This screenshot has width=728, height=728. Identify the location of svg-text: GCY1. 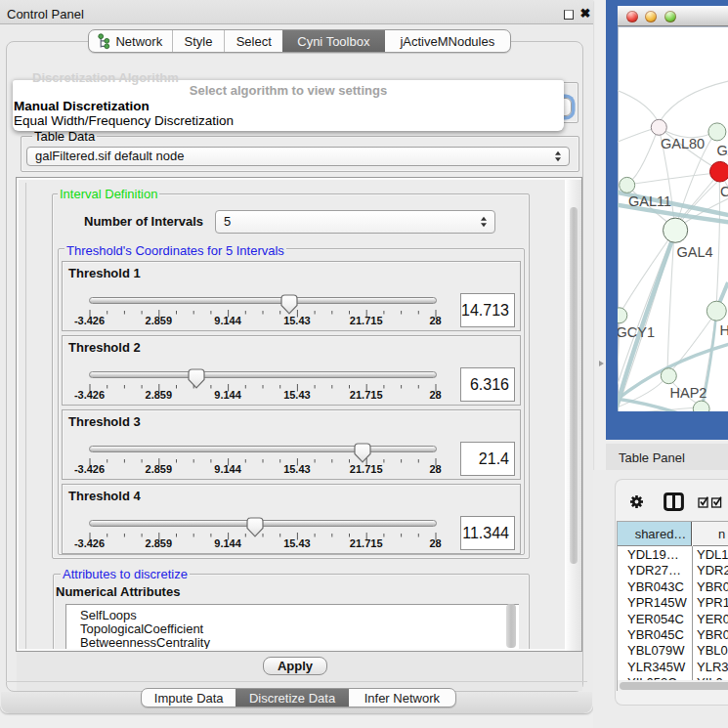
(636, 332).